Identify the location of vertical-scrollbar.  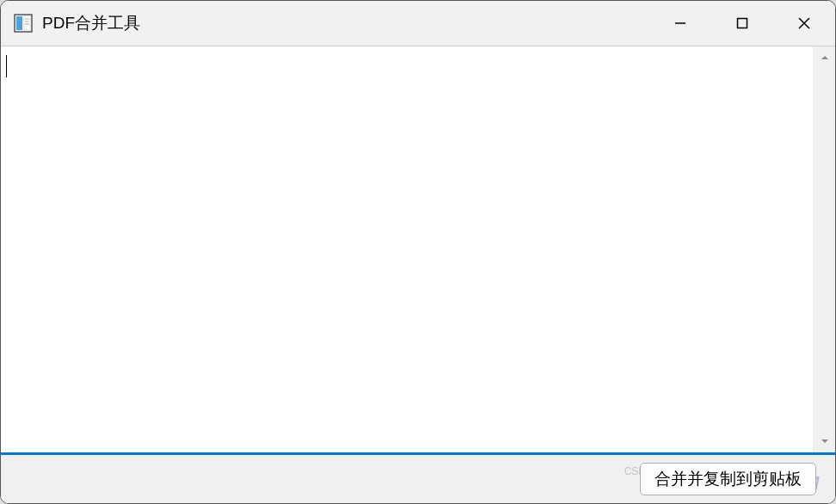
(824, 249).